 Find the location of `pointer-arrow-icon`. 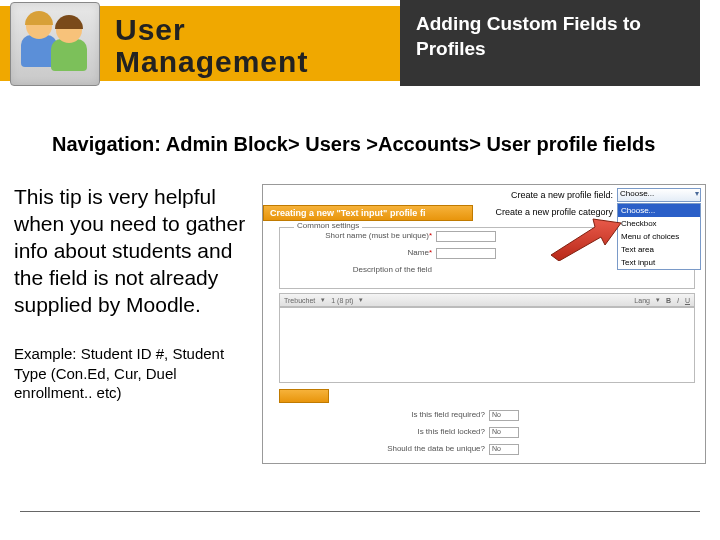

pointer-arrow-icon is located at coordinates (586, 238).